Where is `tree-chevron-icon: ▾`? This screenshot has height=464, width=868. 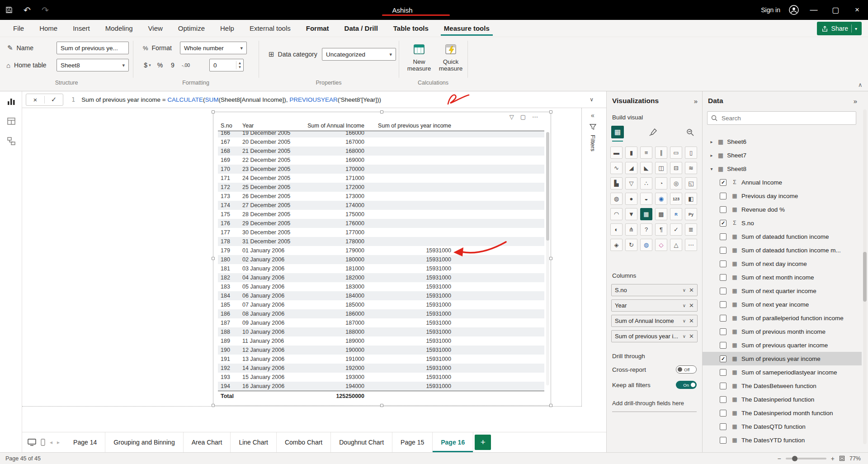 tree-chevron-icon: ▾ is located at coordinates (712, 169).